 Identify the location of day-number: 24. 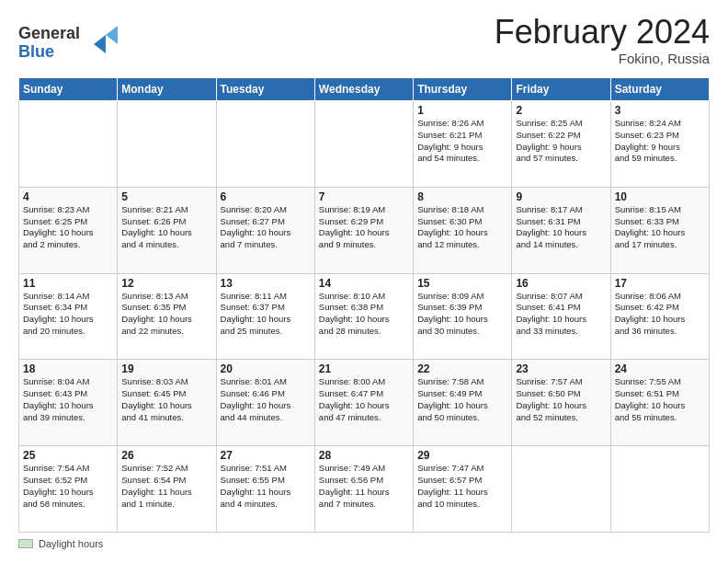
(660, 369).